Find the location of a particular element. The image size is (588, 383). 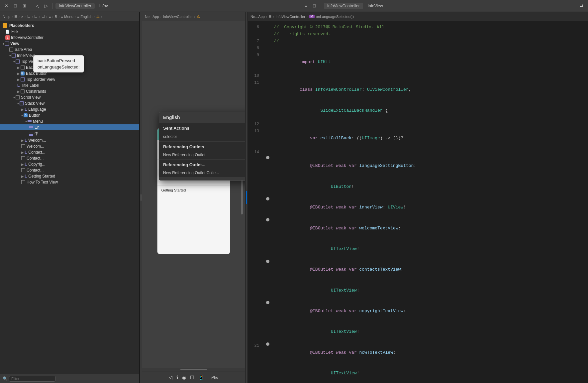

welcomelabel-icon: L is located at coordinates (26, 140).